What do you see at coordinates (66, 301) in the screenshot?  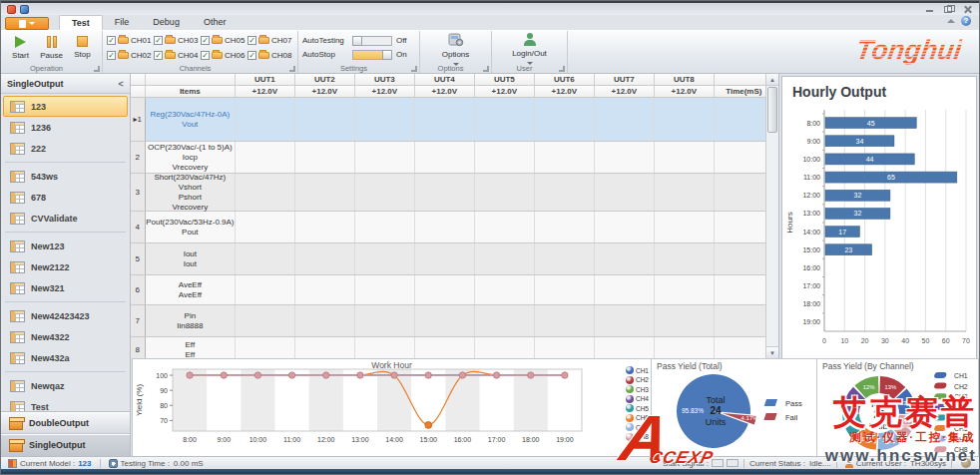 I see `sidebar-separator` at bounding box center [66, 301].